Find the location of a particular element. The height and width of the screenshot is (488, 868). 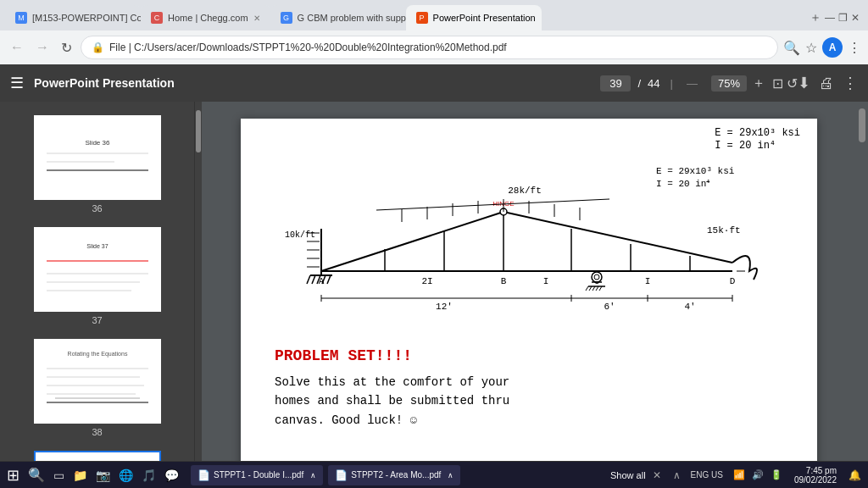

tab-m153: M [M153-POWERPOINT] Conjugate... ✕ is located at coordinates (73, 18).